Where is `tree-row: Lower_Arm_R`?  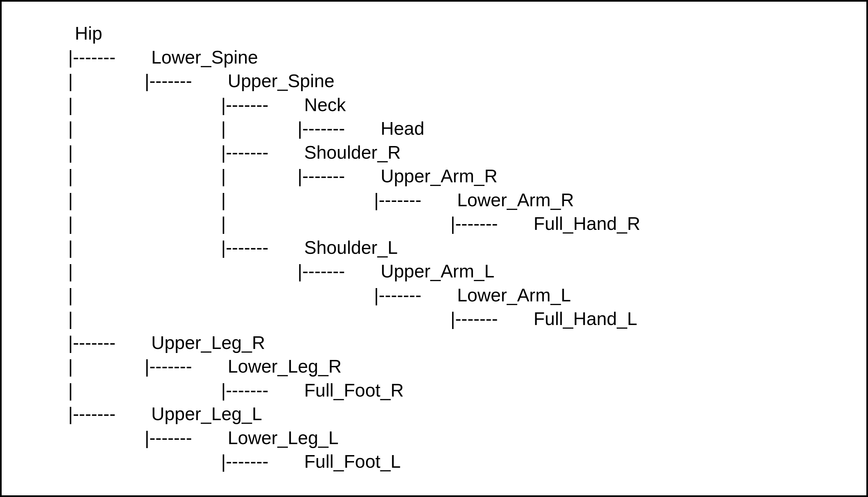
tree-row: Lower_Arm_R is located at coordinates (451, 200).